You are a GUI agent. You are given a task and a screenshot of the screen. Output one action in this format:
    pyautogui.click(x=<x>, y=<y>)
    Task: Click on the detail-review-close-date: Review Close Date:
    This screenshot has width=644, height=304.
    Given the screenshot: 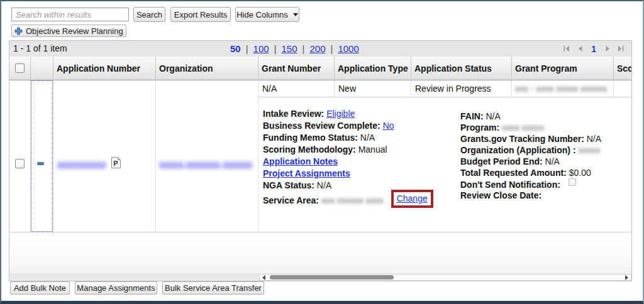 What is the action you would take?
    pyautogui.click(x=531, y=195)
    